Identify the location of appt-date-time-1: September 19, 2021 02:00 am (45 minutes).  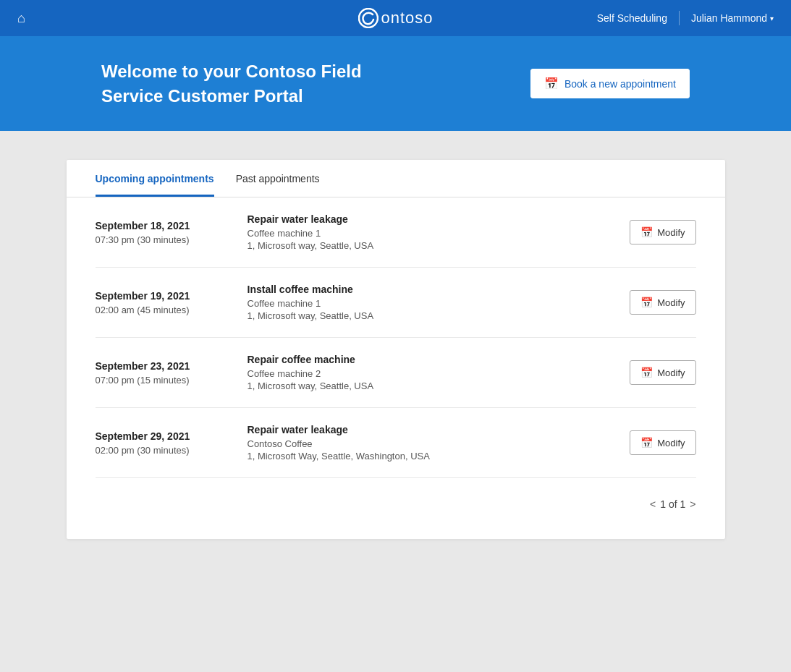
(164, 302).